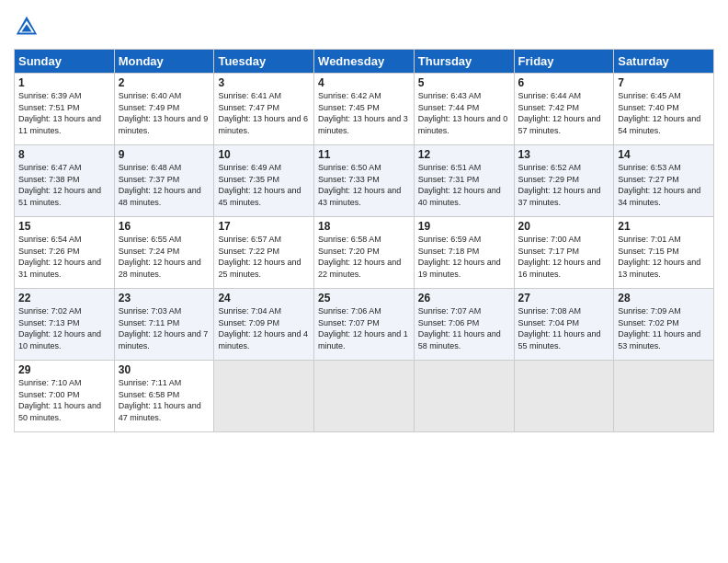 The image size is (728, 563). I want to click on day-number: 10, so click(264, 155).